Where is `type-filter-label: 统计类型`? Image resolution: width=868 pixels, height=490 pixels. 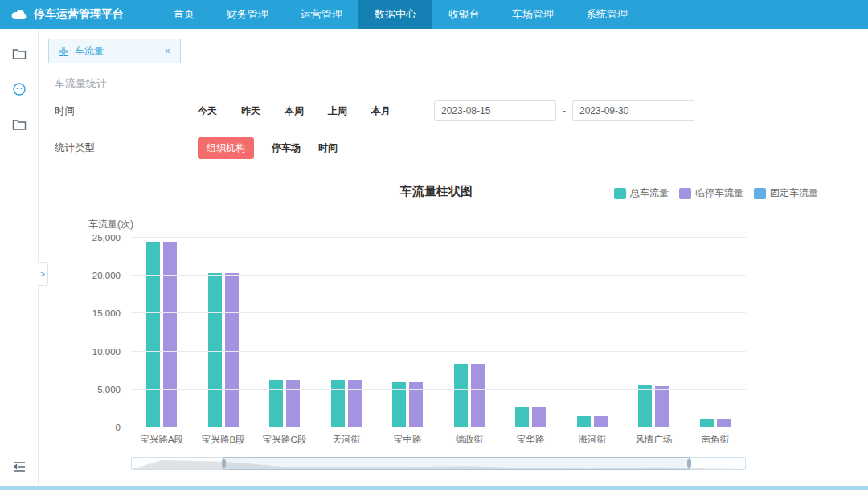
type-filter-label: 统计类型 is located at coordinates (126, 148).